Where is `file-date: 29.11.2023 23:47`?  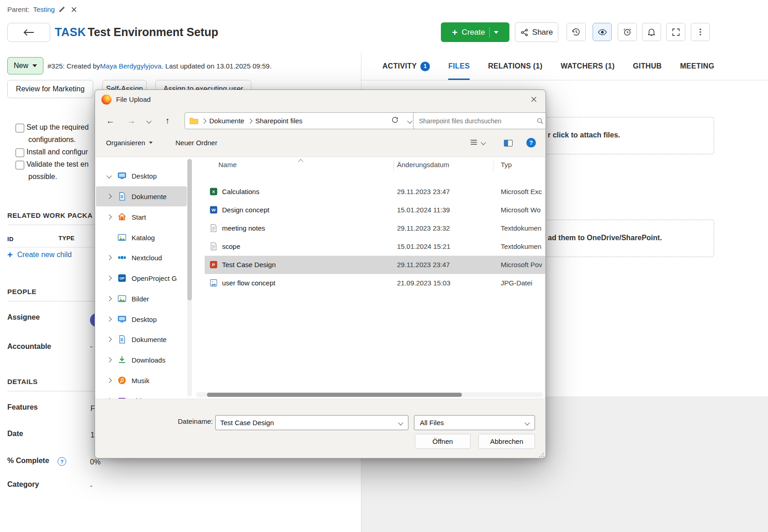
file-date: 29.11.2023 23:47 is located at coordinates (424, 192).